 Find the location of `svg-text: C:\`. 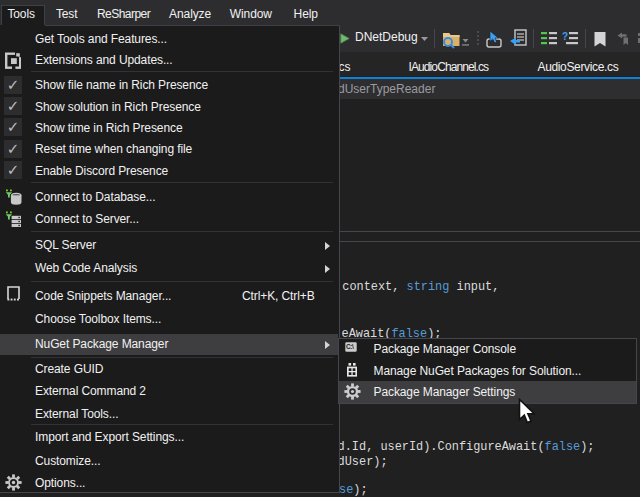

svg-text: C:\ is located at coordinates (350, 346).